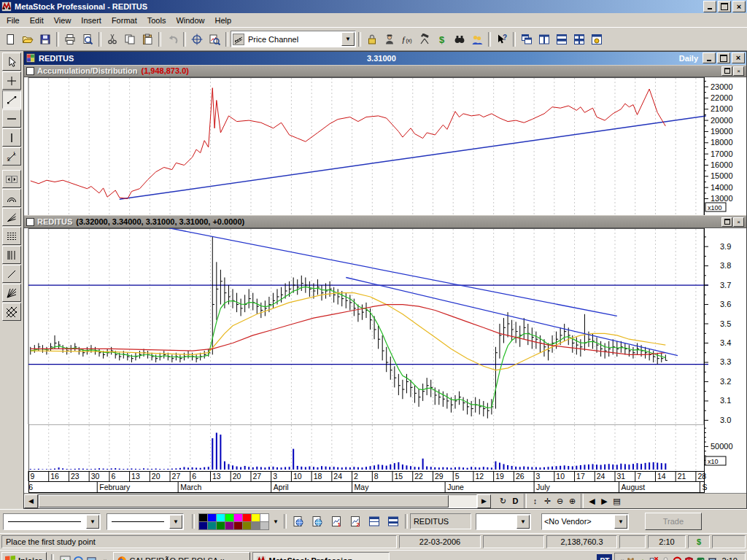 Image resolution: width=747 pixels, height=560 pixels. What do you see at coordinates (727, 222) in the screenshot?
I see `price-maximize-button` at bounding box center [727, 222].